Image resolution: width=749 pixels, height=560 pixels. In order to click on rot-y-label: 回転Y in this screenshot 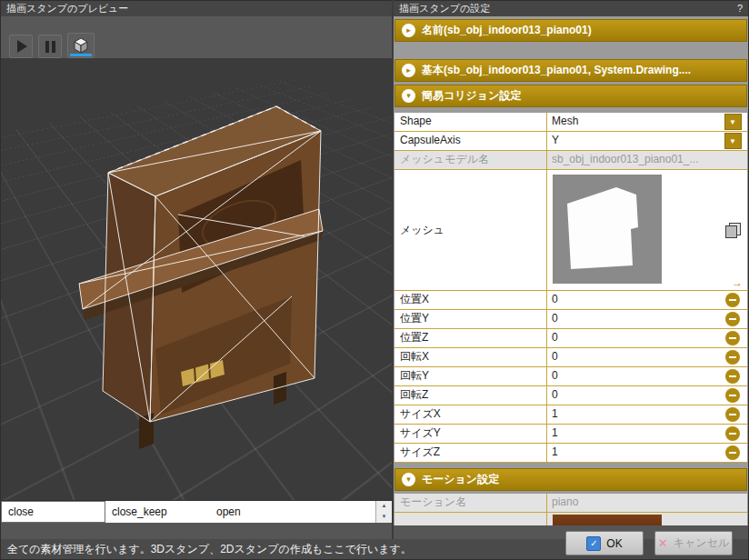, I will do `click(471, 376)`.